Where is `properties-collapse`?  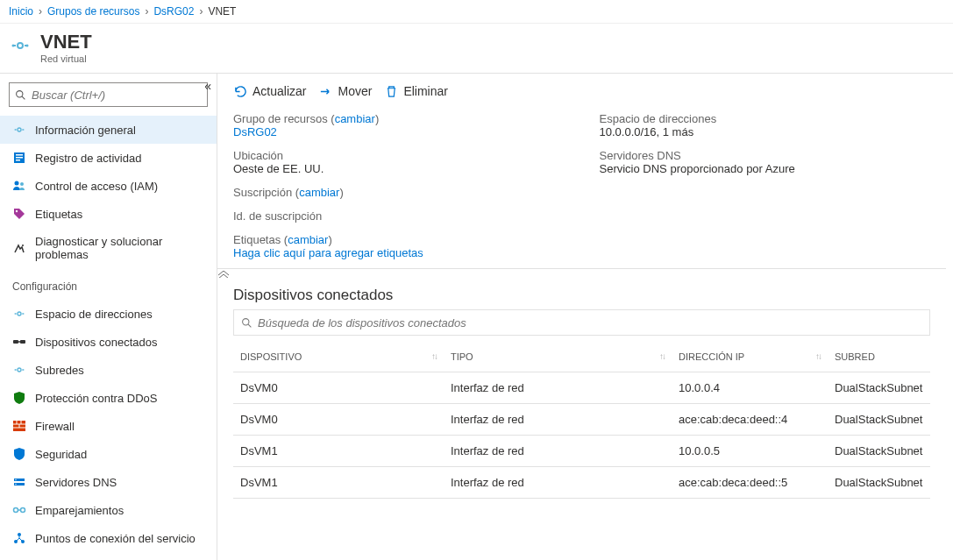
properties-collapse is located at coordinates (582, 273).